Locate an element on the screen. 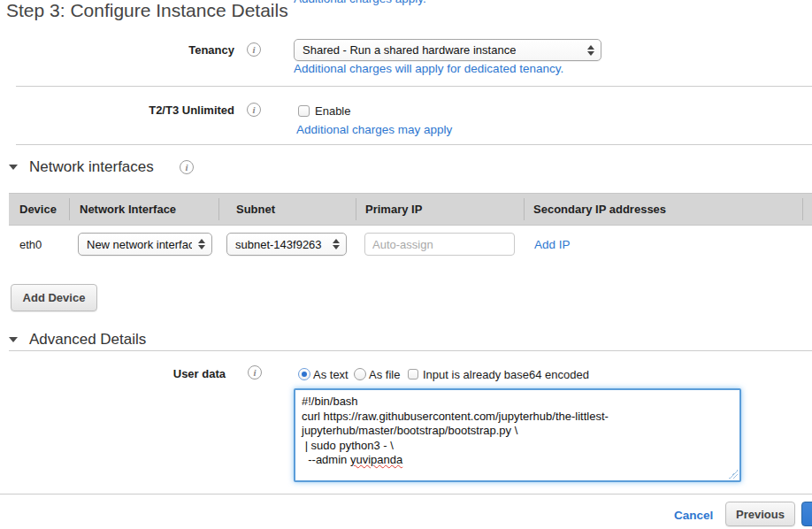 The image size is (812, 529). device-cell: eth0 is located at coordinates (30, 244).